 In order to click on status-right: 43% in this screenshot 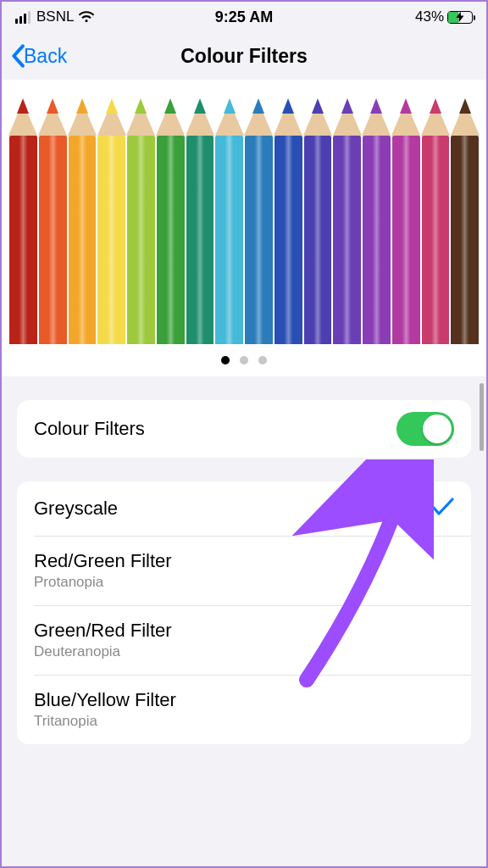, I will do `click(444, 17)`.